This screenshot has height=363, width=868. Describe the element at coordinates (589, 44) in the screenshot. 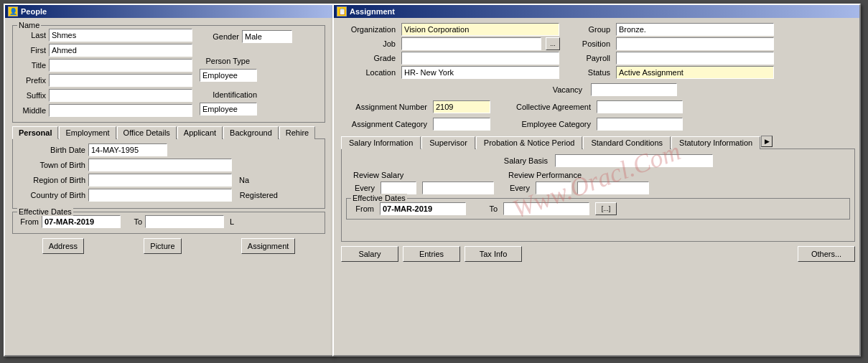

I see `position-label: Position` at that location.